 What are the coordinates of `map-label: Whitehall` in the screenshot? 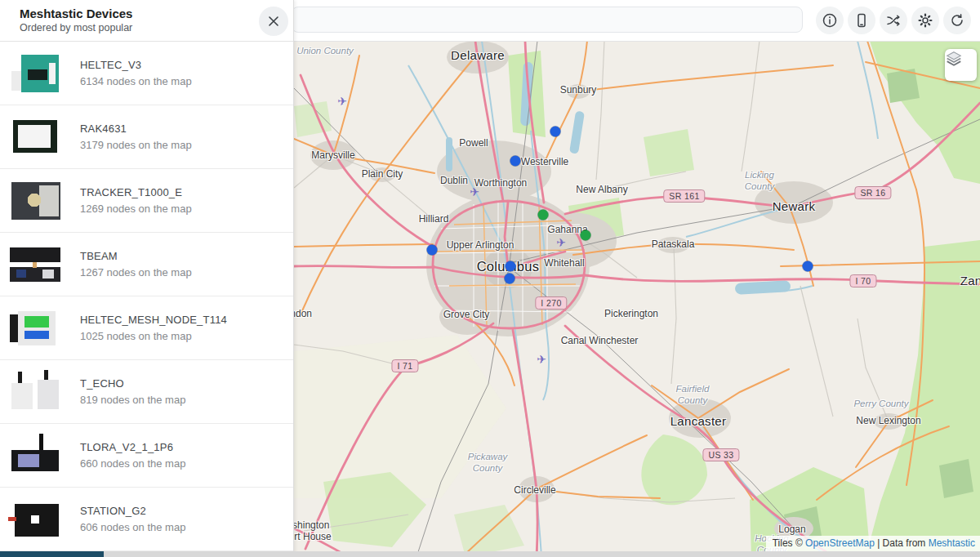 It's located at (564, 263).